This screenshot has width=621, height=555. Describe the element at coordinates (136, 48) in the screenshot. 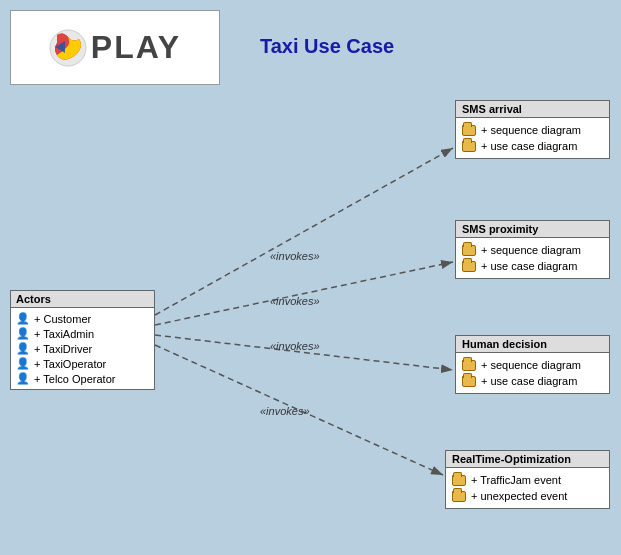

I see `logo-text: PLAY` at that location.